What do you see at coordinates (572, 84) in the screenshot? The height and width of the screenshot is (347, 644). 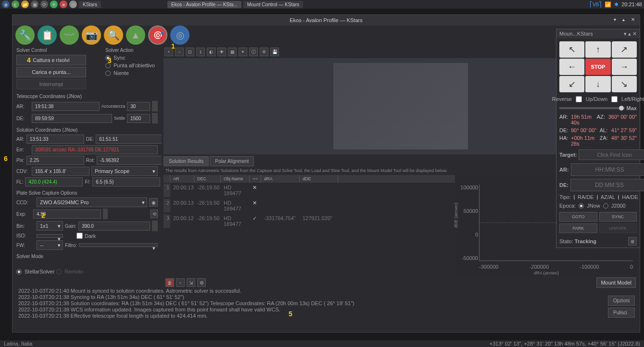 I see `dpad-sw: ↙` at bounding box center [572, 84].